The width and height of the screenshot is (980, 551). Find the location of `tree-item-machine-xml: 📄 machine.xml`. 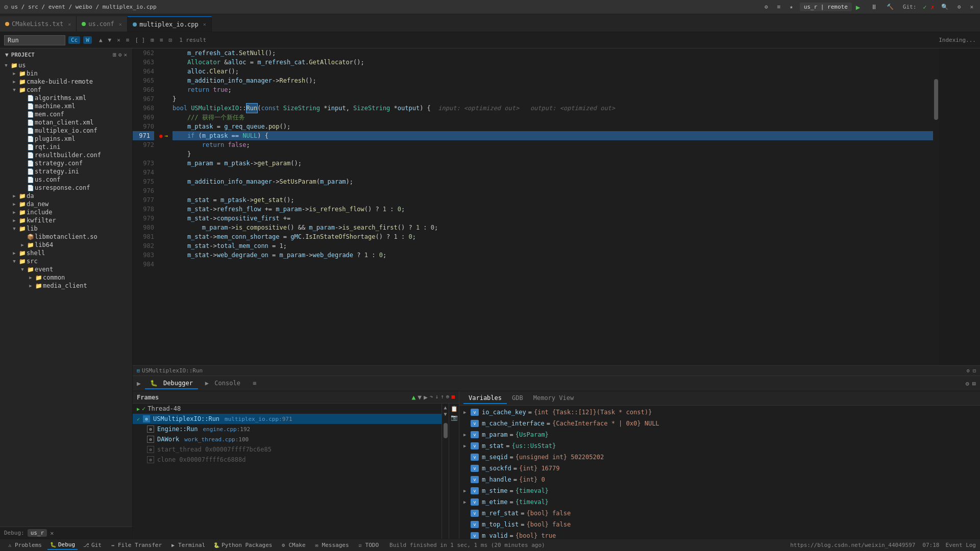

tree-item-machine-xml: 📄 machine.xml is located at coordinates (66, 106).